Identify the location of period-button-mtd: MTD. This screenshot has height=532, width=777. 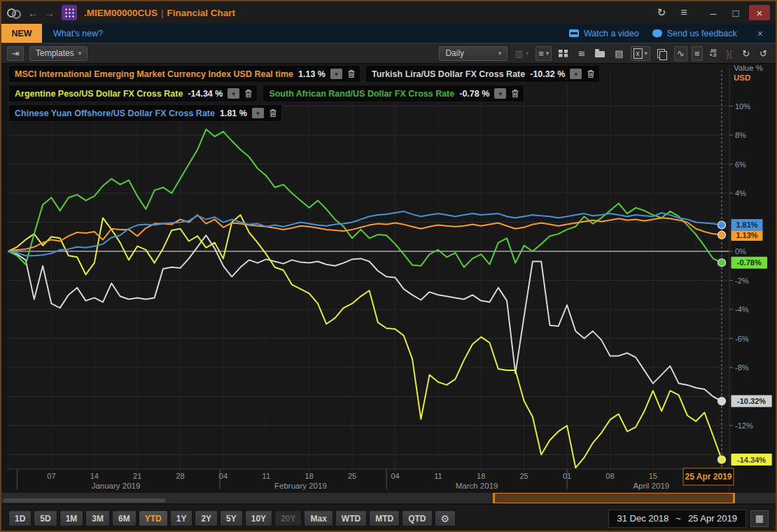
(384, 518).